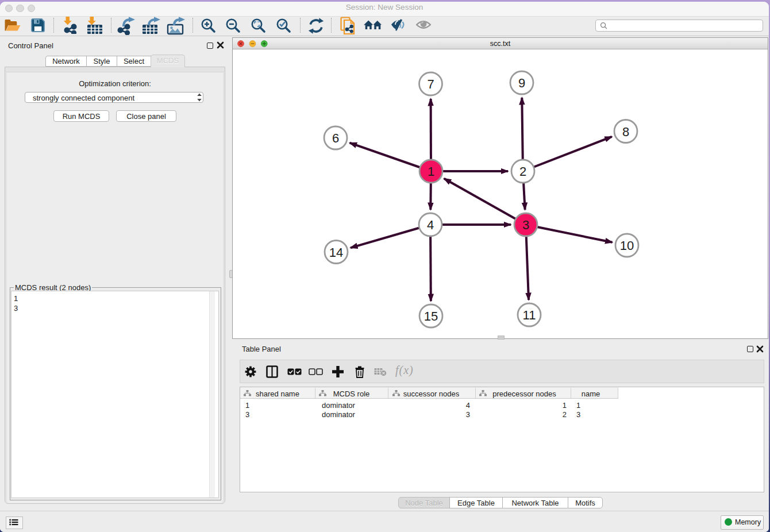 Image resolution: width=770 pixels, height=532 pixels. Describe the element at coordinates (336, 253) in the screenshot. I see `svg-text: 14` at that location.